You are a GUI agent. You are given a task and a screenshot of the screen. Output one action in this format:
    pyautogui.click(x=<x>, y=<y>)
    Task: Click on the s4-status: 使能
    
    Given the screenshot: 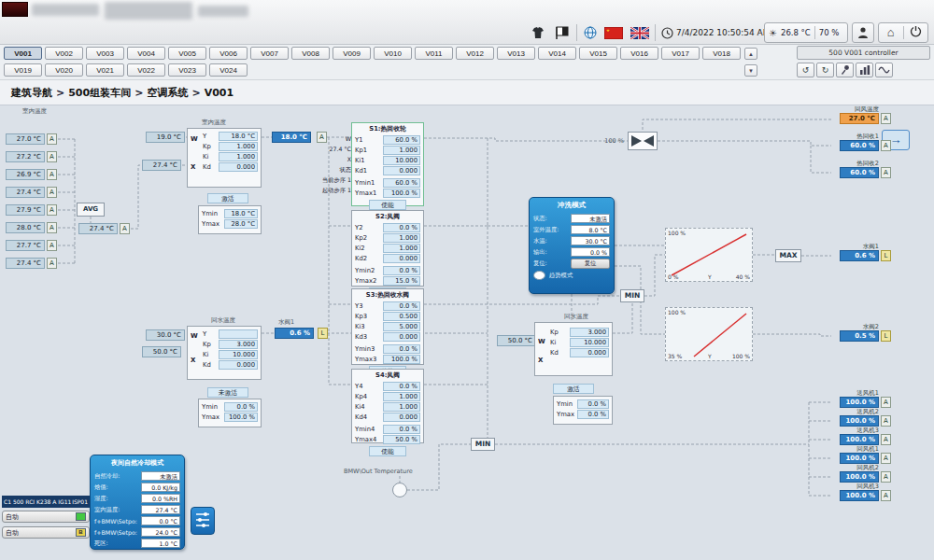 What is the action you would take?
    pyautogui.click(x=388, y=452)
    